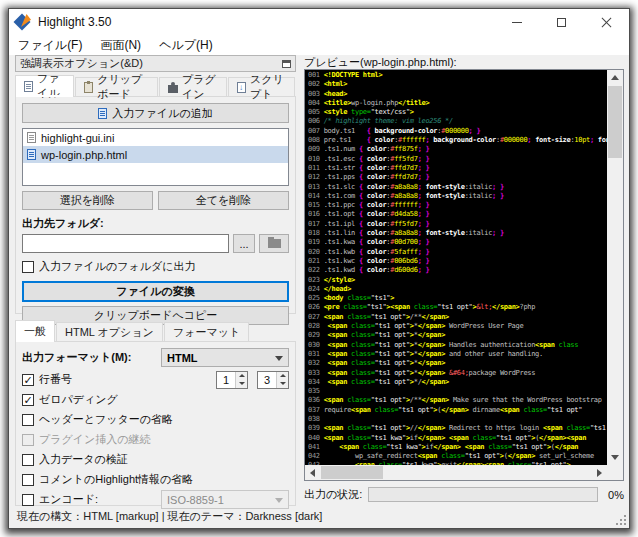 Image resolution: width=638 pixels, height=537 pixels. What do you see at coordinates (82, 64) in the screenshot?
I see `dock-panel-title: 強調表示オプション(&D)` at bounding box center [82, 64].